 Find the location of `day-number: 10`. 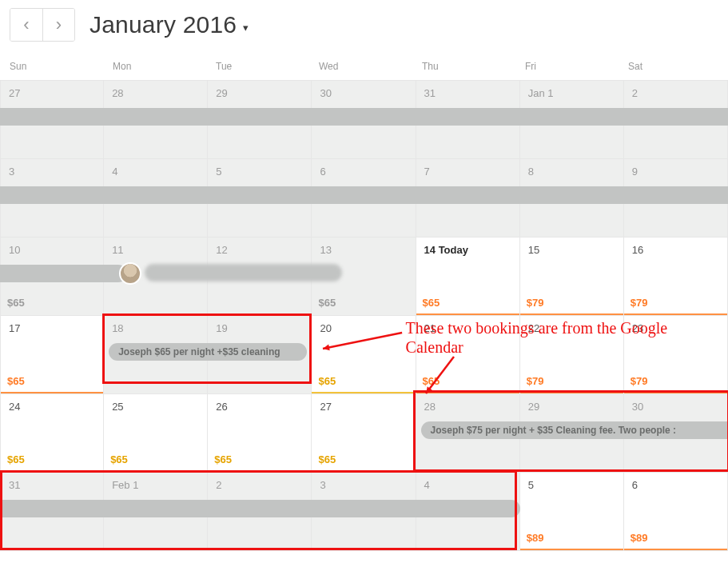

day-number: 10 is located at coordinates (52, 250).